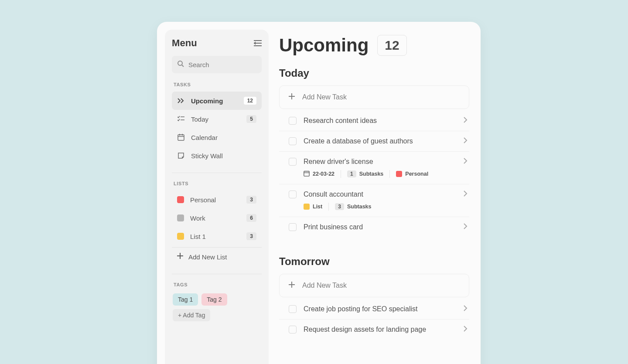 This screenshot has height=364, width=628. What do you see at coordinates (374, 310) in the screenshot?
I see `task-row: Create job posting for SEO specialist` at bounding box center [374, 310].